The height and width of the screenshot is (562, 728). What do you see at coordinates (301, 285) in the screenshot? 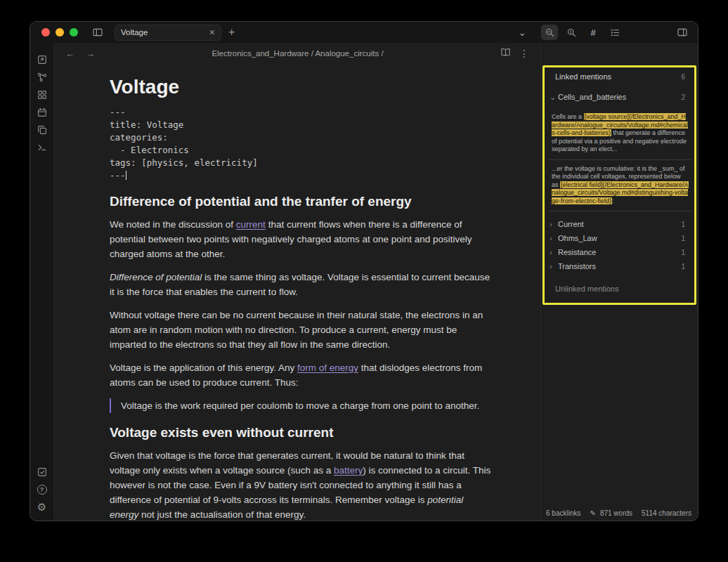
I see `paragraph: Difference of potential is the same thin…` at bounding box center [301, 285].